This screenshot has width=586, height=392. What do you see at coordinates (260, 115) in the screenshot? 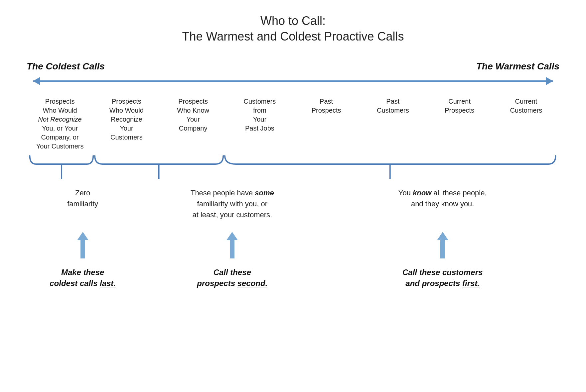
I see `category-past-jobs: CustomersfromYourPast Jobs` at bounding box center [260, 115].